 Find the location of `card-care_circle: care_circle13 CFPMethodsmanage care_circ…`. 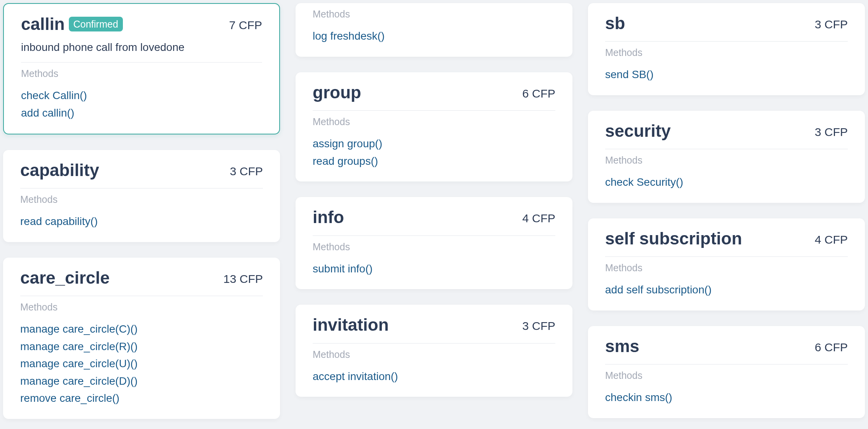

card-care_circle: care_circle13 CFPMethodsmanage care_circ… is located at coordinates (142, 338).